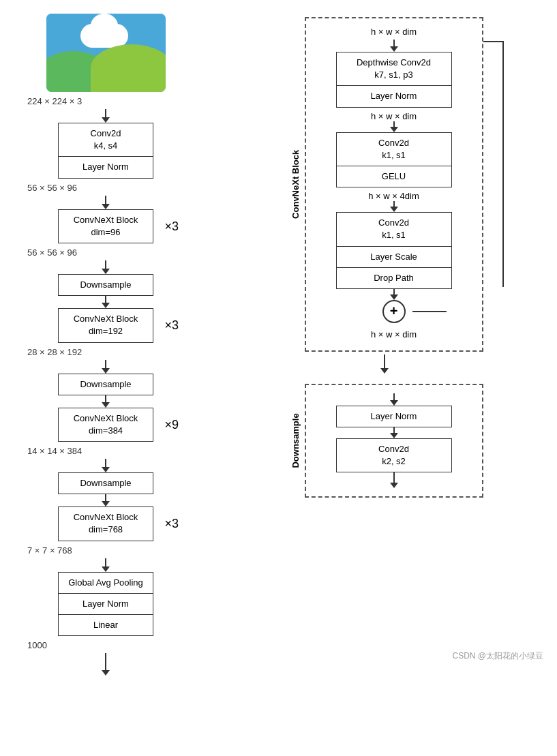  Describe the element at coordinates (295, 184) in the screenshot. I see `convnext-block-label: ConvNeXt Block` at that location.